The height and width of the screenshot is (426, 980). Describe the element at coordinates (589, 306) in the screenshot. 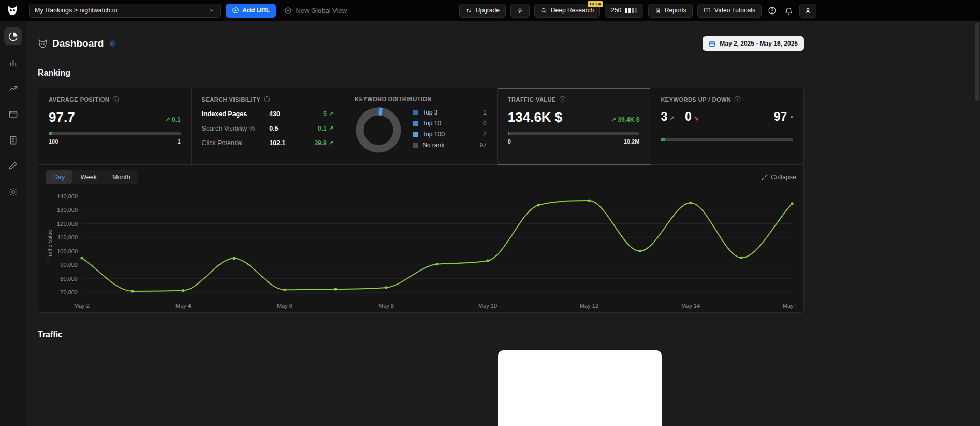

I see `svg-text: May 12` at that location.